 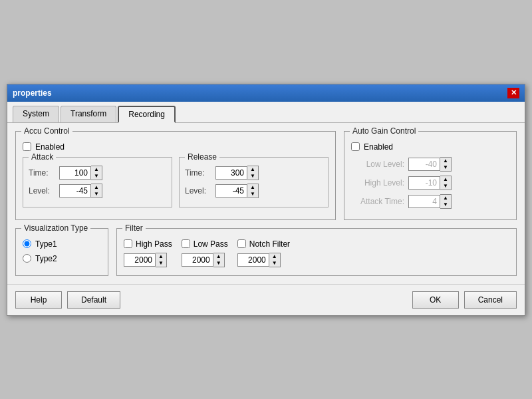 What do you see at coordinates (68, 300) in the screenshot?
I see `left-buttons: Help Default` at bounding box center [68, 300].